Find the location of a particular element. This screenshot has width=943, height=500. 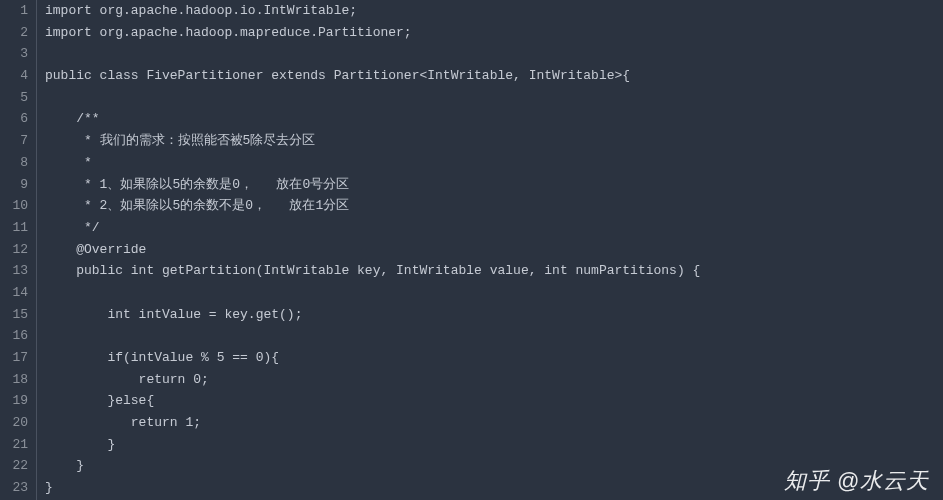

line-number: 18 is located at coordinates (19, 380).